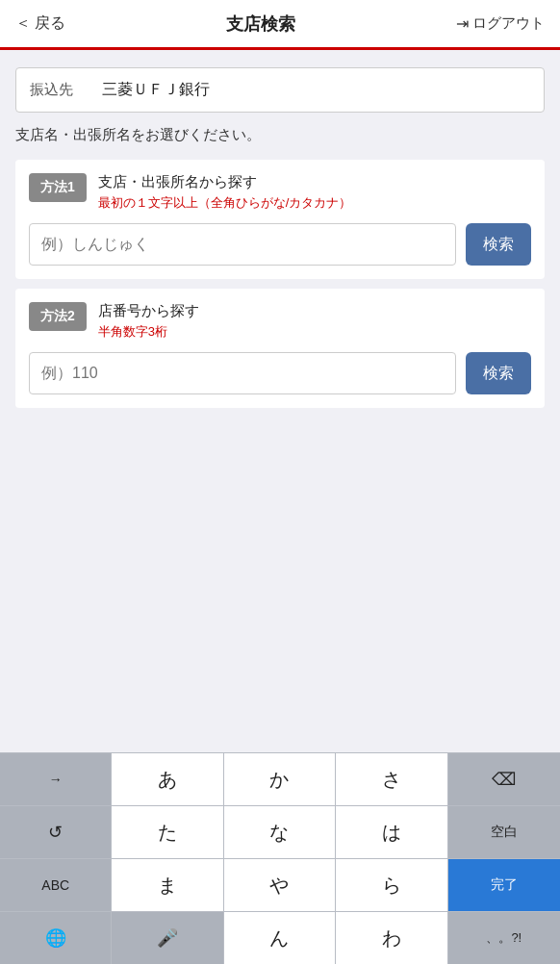 Image resolution: width=560 pixels, height=964 pixels. What do you see at coordinates (242, 373) in the screenshot?
I see `method2-search-input` at bounding box center [242, 373].